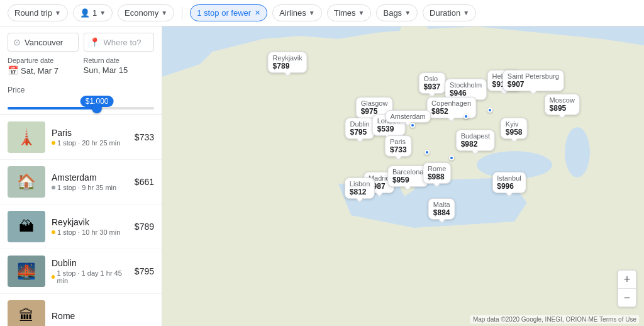 Image resolution: width=644 pixels, height=326 pixels. Describe the element at coordinates (433, 79) in the screenshot. I see `pin-city-label: Oslo` at that location.